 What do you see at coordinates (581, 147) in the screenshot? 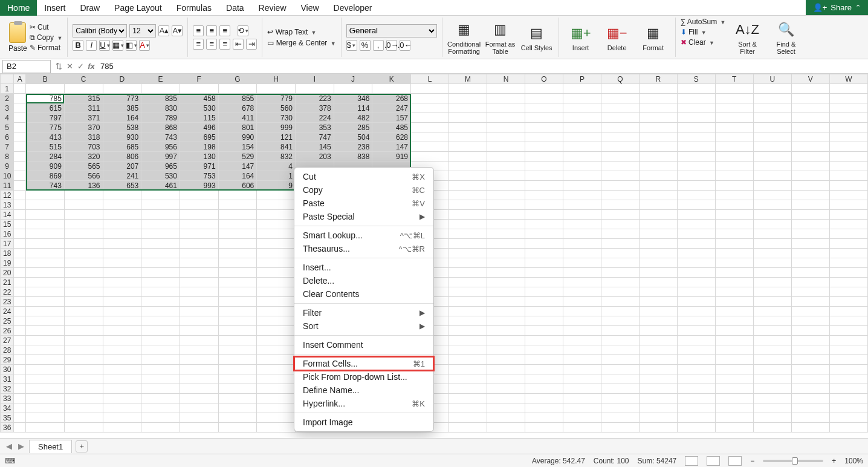
I see `cell-P7` at bounding box center [581, 147].